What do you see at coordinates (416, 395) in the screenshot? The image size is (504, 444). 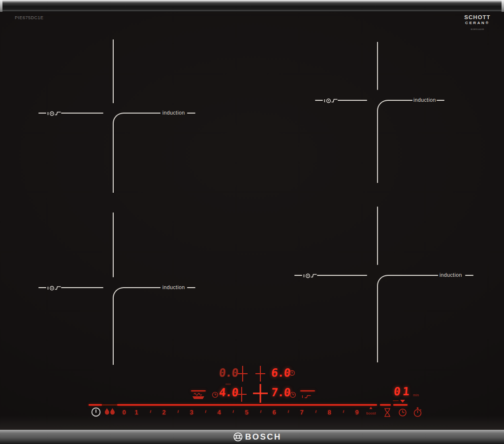 I see `timer-unit: min` at bounding box center [416, 395].